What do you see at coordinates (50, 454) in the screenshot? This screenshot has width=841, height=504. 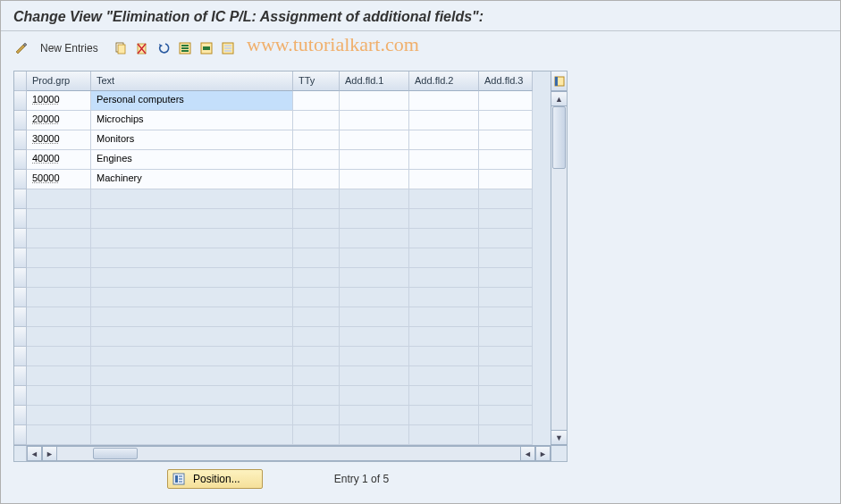 I see `hsb-right-1: ►` at bounding box center [50, 454].